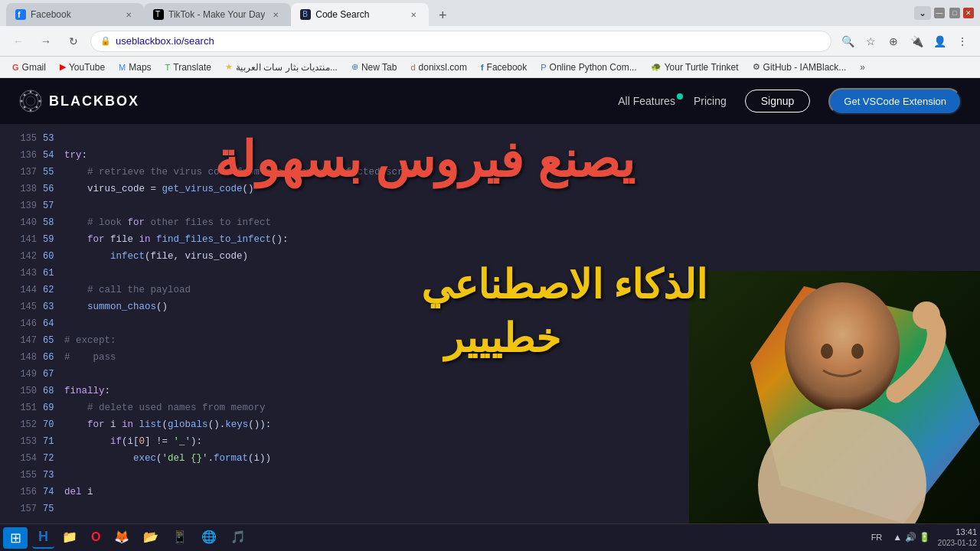 Image resolution: width=980 pixels, height=551 pixels. I want to click on bookmark-github-label: GitHub - IAMBlack..., so click(805, 67).